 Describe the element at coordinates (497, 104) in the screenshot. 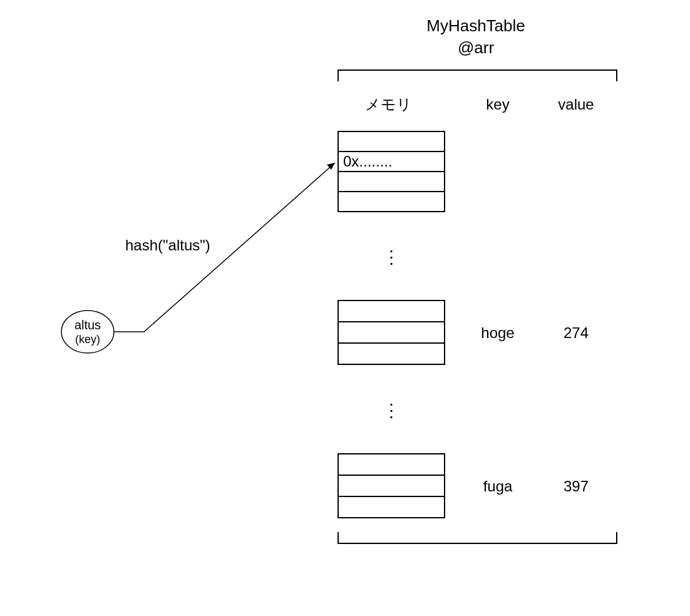

I see `column-key: key` at that location.